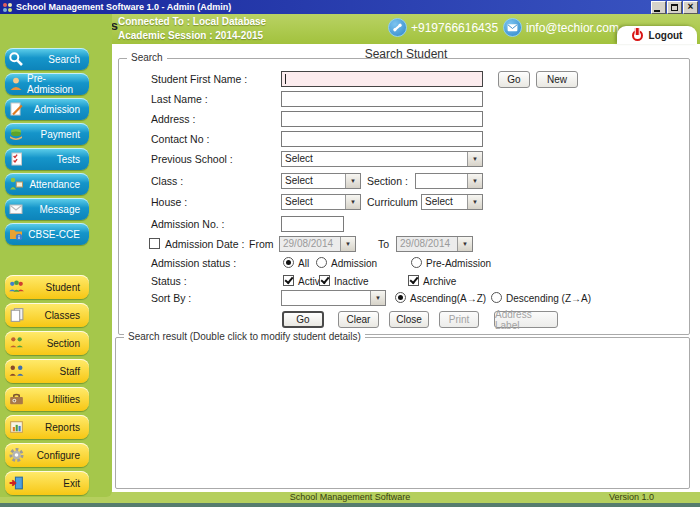 The width and height of the screenshot is (700, 507). Describe the element at coordinates (262, 244) in the screenshot. I see `from-label: From` at that location.